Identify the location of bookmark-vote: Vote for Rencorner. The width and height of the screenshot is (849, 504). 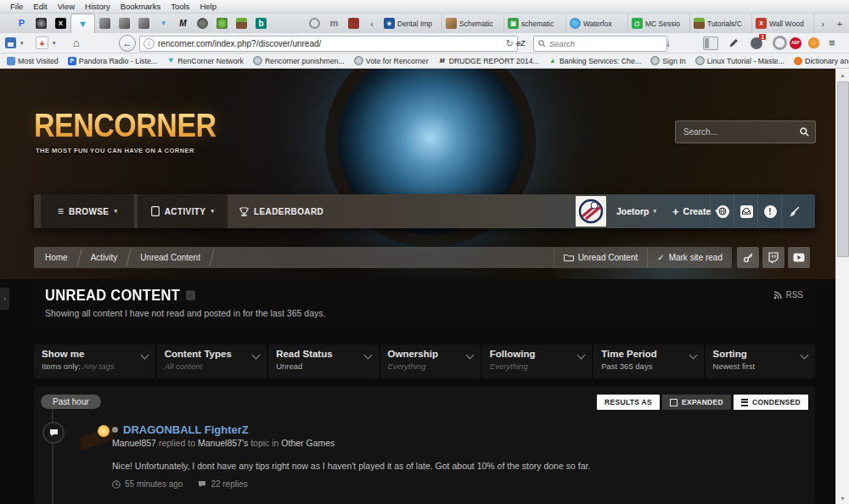
(391, 61).